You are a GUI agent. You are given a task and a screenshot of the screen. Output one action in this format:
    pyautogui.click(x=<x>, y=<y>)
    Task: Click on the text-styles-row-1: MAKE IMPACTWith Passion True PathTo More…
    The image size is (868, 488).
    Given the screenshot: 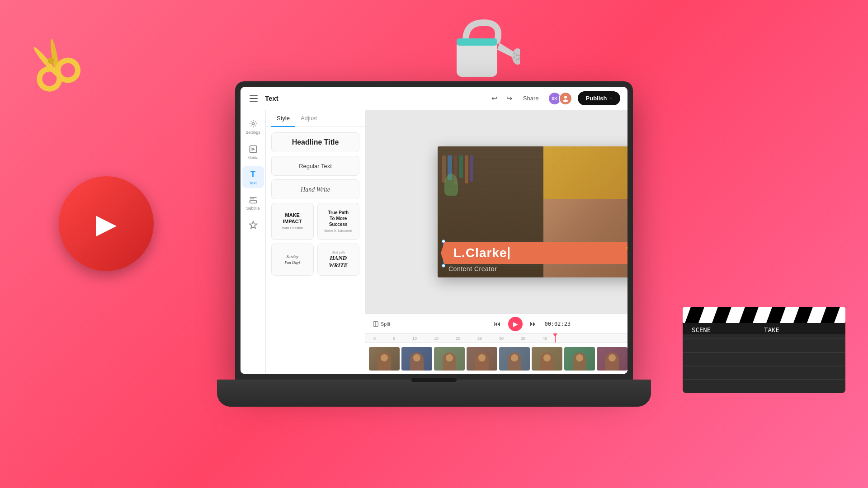 What is the action you would take?
    pyautogui.click(x=316, y=221)
    